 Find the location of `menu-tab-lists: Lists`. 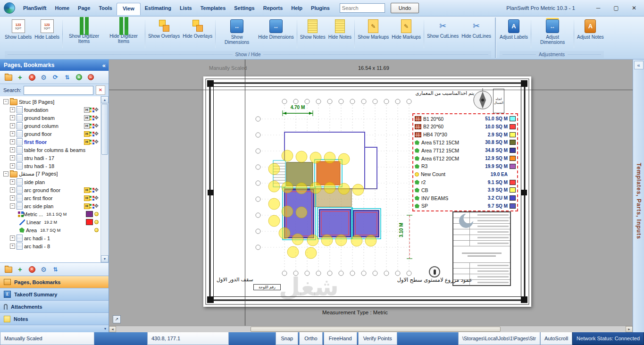

menu-tab-lists: Lists is located at coordinates (186, 8).